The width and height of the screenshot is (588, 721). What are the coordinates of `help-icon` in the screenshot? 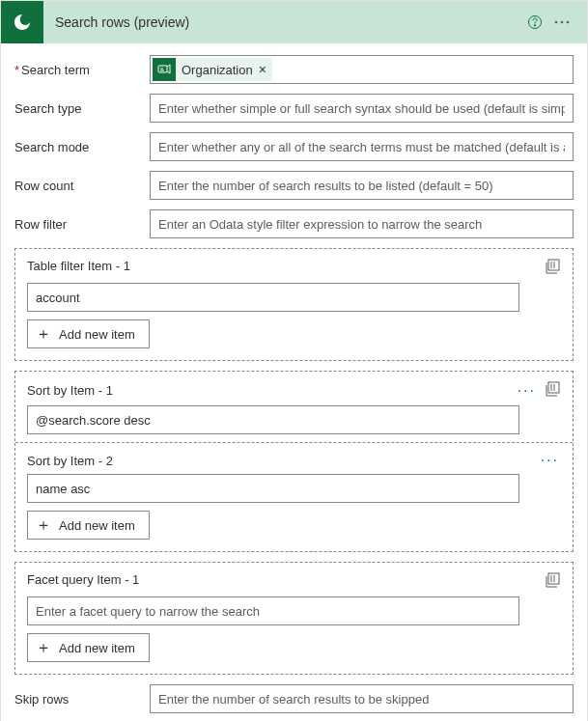 It's located at (535, 22).